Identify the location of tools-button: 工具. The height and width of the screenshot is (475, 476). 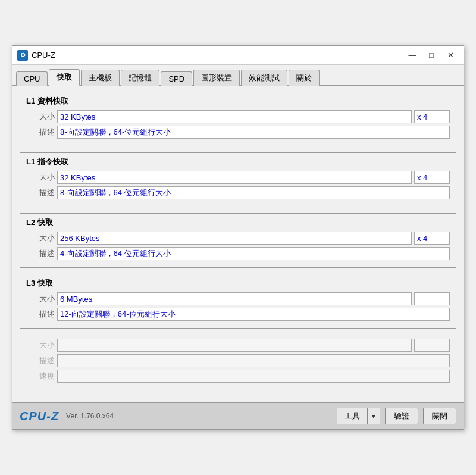
(352, 416).